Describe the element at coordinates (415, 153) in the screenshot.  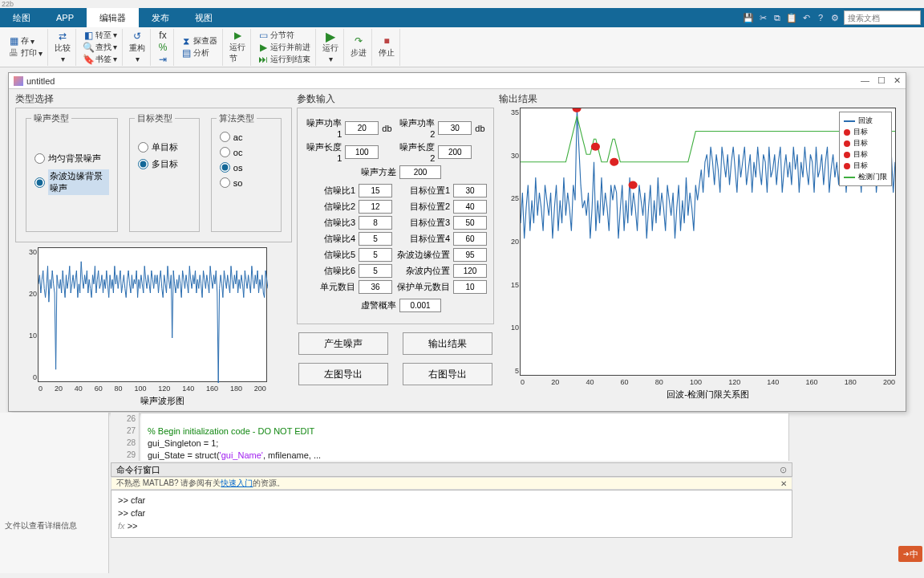
I see `label-len2: 噪声长度2` at that location.